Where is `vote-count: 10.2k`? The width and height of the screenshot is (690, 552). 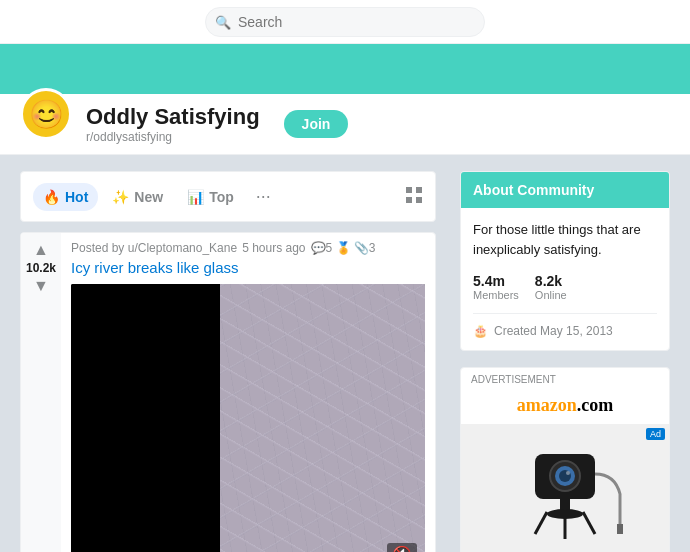
vote-count: 10.2k is located at coordinates (41, 268).